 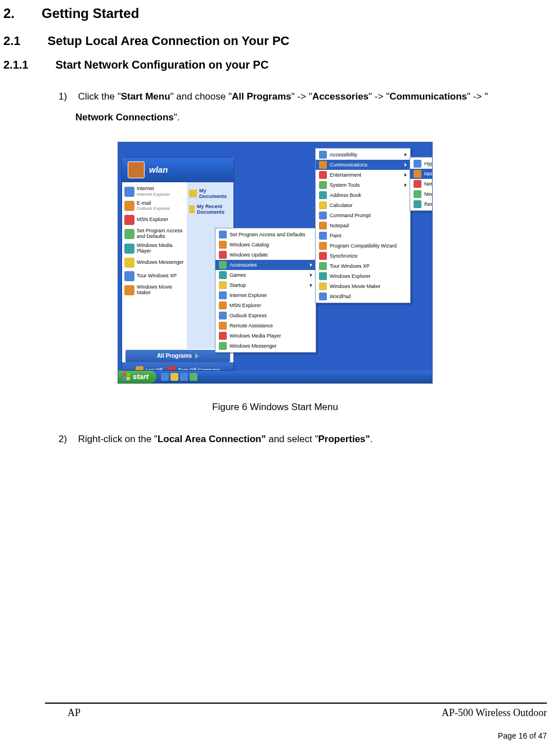 I want to click on menu-item-label: Accessories, so click(x=243, y=265).